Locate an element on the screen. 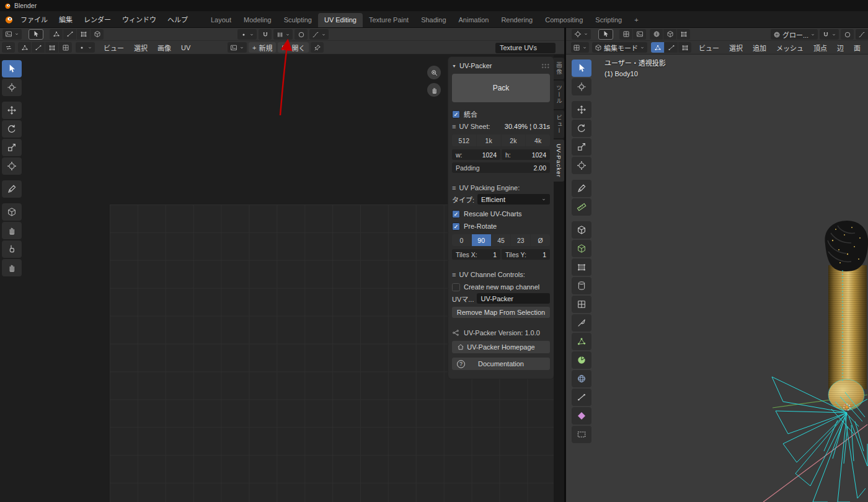 The width and height of the screenshot is (868, 502). panel-header: ▼ UV-Packer is located at coordinates (501, 66).